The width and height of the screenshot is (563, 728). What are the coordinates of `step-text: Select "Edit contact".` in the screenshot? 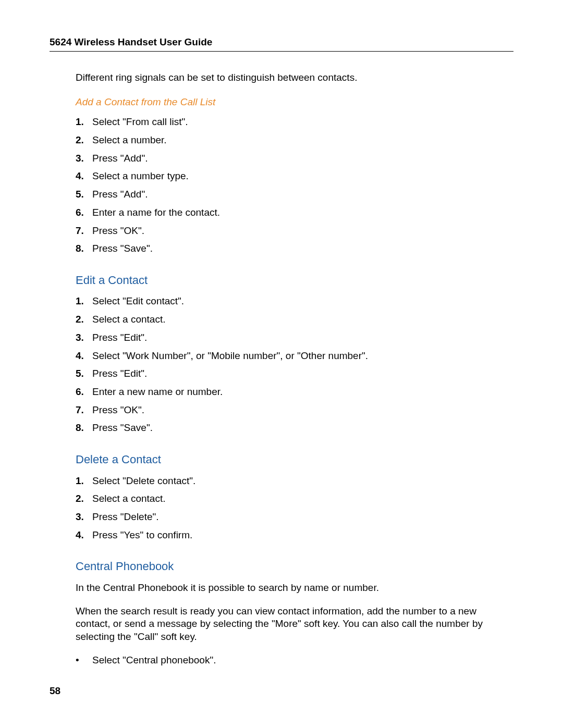 It's located at (138, 301).